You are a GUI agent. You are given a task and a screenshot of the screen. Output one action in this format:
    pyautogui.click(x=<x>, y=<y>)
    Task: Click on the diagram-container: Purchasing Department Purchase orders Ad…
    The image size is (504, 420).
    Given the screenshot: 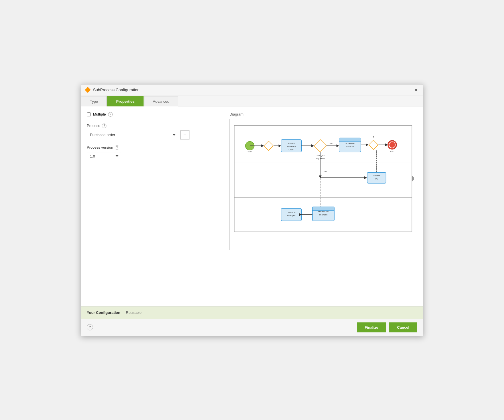 What is the action you would take?
    pyautogui.click(x=323, y=184)
    